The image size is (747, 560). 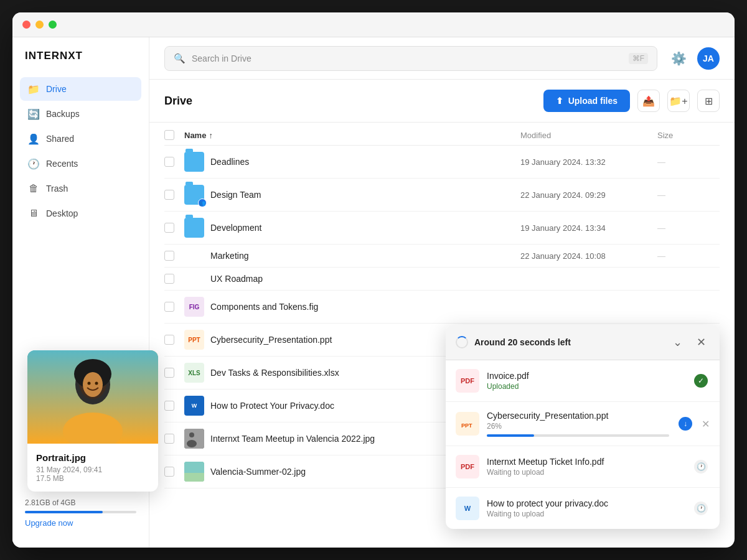 I want to click on preview-size: 17.5 MB, so click(x=93, y=478).